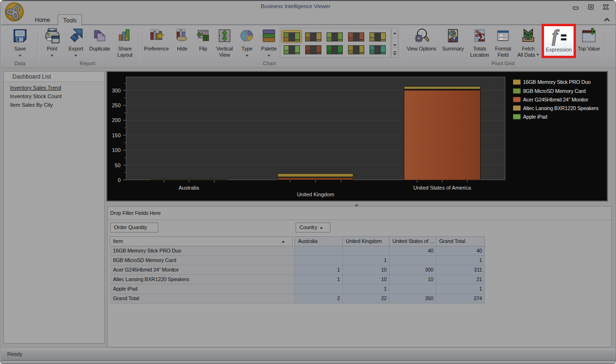  What do you see at coordinates (116, 105) in the screenshot?
I see `svg-text: 250` at bounding box center [116, 105].